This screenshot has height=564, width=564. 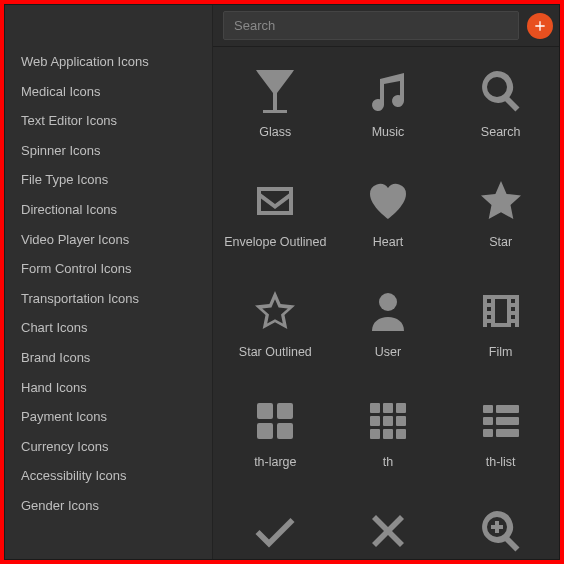 What do you see at coordinates (275, 250) in the screenshot?
I see `icon-label: Envelope Outlined` at bounding box center [275, 250].